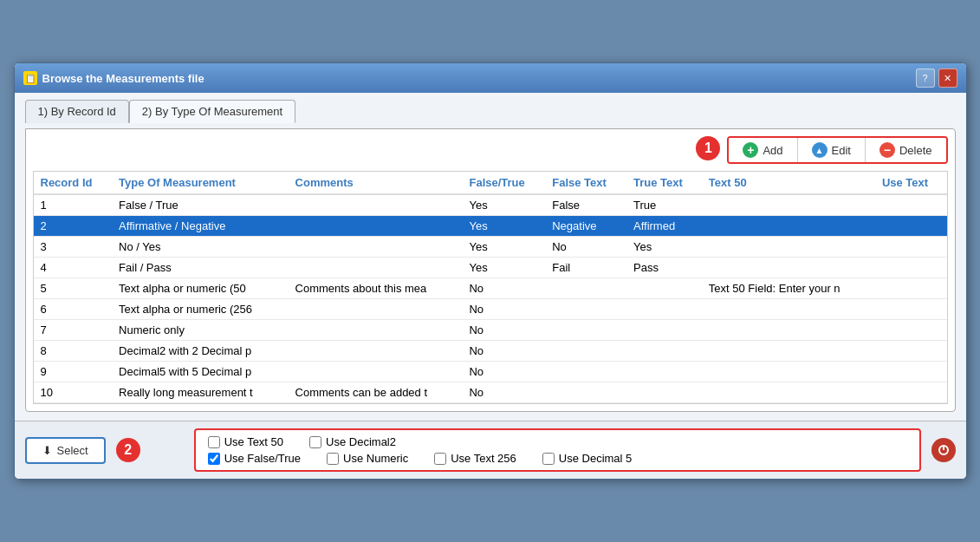 The height and width of the screenshot is (542, 980). I want to click on table-cell: Decimal5 with 5 Decimal p, so click(199, 372).